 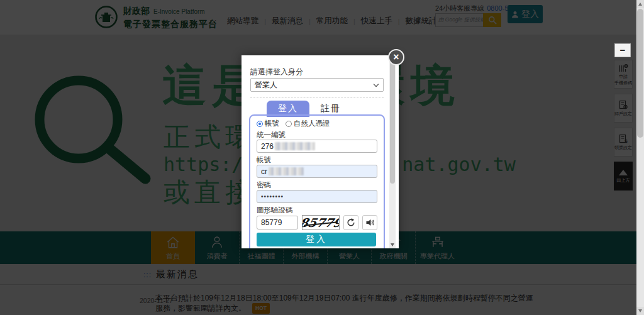 I want to click on close-icon: ×, so click(x=396, y=57).